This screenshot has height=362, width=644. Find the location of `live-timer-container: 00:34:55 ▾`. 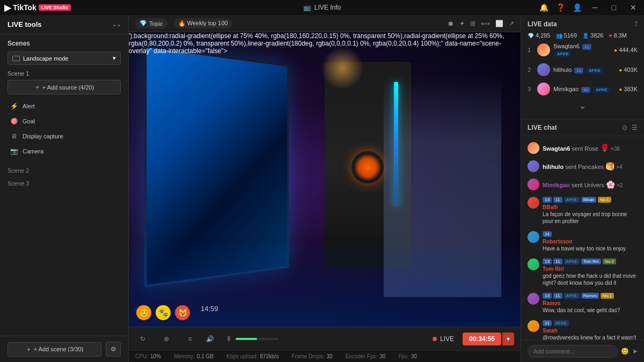

live-timer-container: 00:34:55 ▾ is located at coordinates (488, 339).